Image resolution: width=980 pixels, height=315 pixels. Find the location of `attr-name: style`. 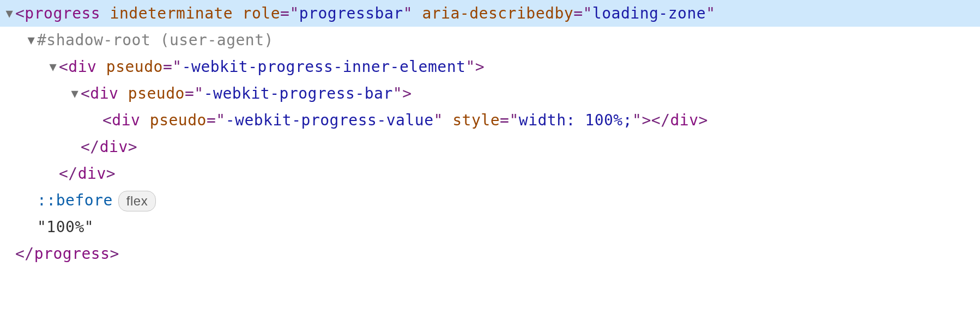

attr-name: style is located at coordinates (476, 120).